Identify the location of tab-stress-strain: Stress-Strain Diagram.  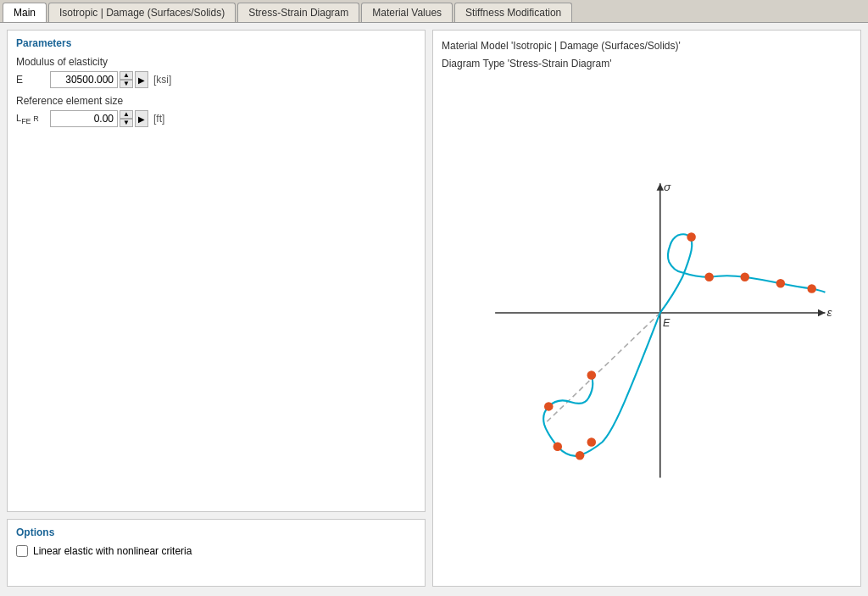
(298, 12).